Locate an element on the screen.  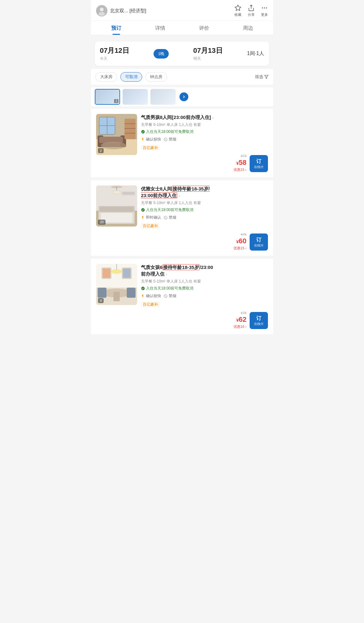
book-button-2: 订 在线付 is located at coordinates (259, 242).